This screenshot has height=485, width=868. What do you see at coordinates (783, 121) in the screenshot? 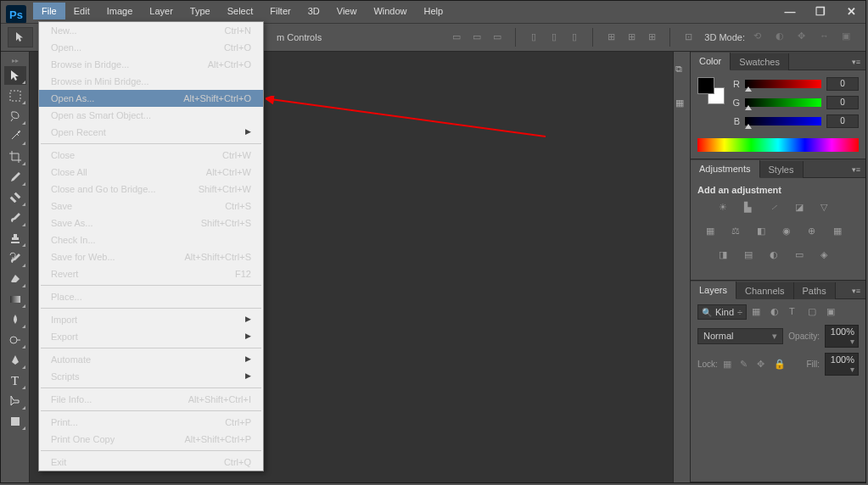
I see `b-slider` at bounding box center [783, 121].